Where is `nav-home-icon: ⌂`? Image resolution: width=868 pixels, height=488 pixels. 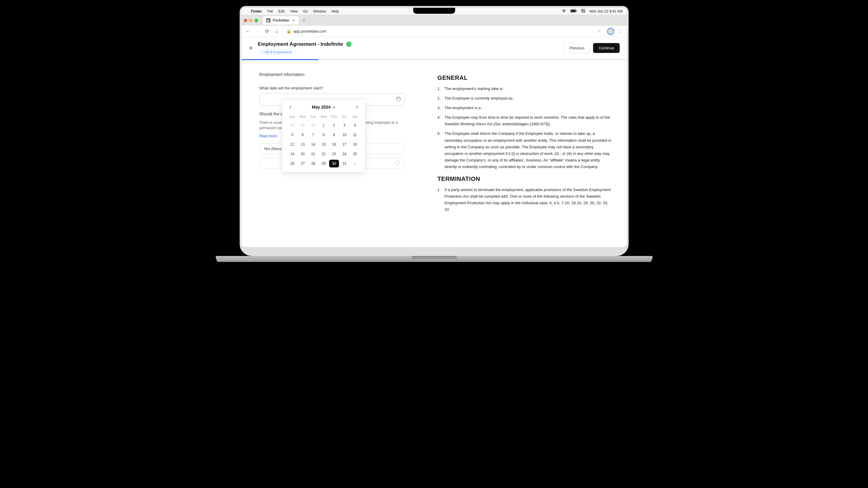 nav-home-icon: ⌂ is located at coordinates (277, 32).